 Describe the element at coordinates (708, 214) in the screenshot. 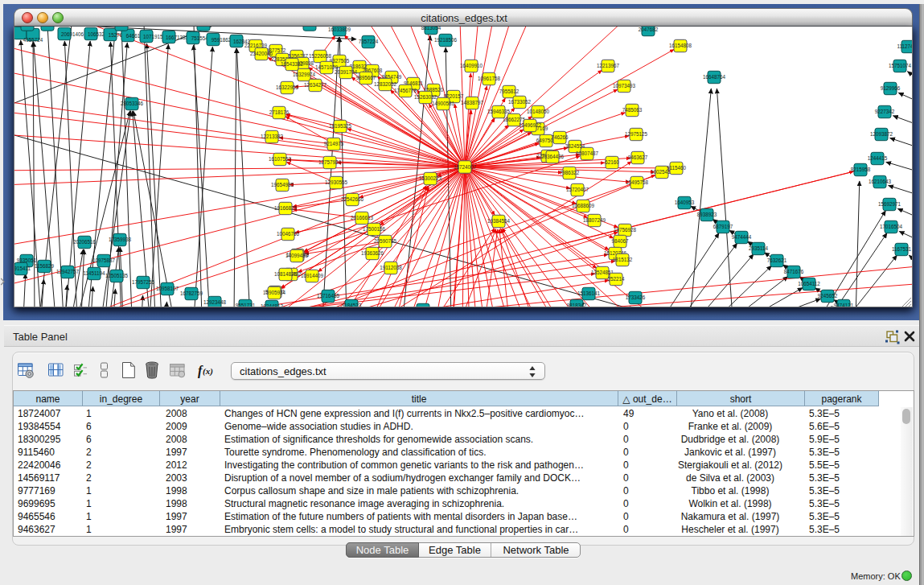

I see `svg-text: 8938923` at that location.